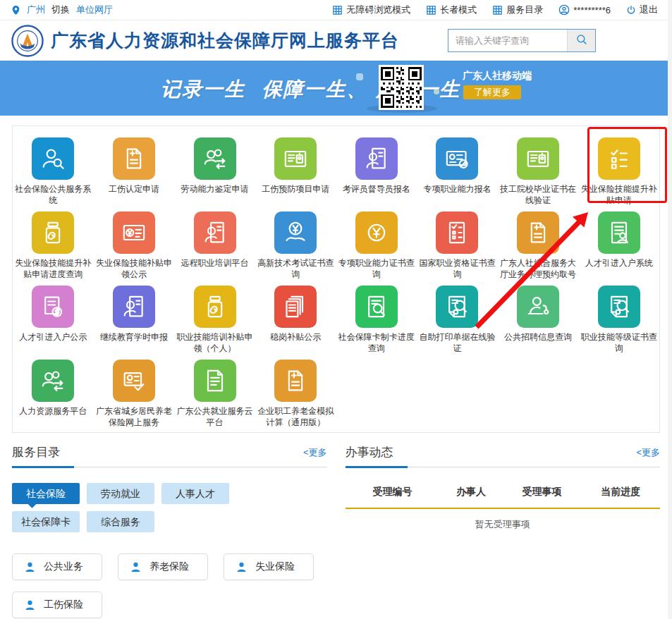  Describe the element at coordinates (619, 243) in the screenshot. I see `service-item: 人才引进入户系统` at that location.